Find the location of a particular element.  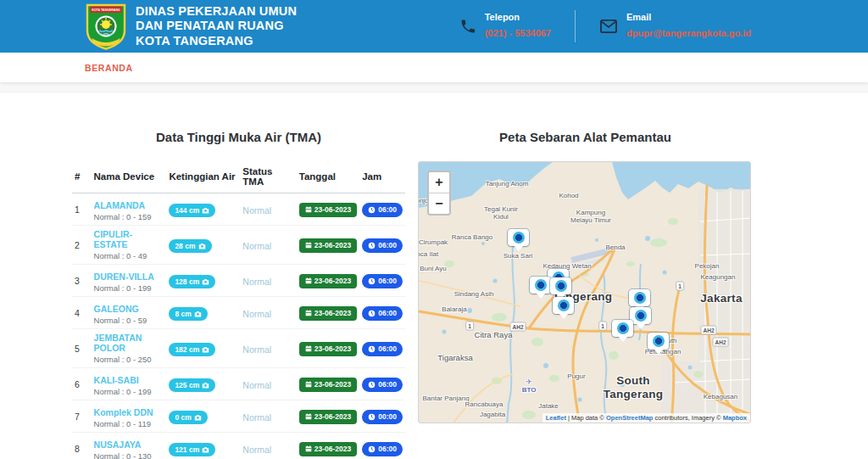

header-contact: Telepon (021) - 5534067 Email dpupr@tang… is located at coordinates (605, 26).